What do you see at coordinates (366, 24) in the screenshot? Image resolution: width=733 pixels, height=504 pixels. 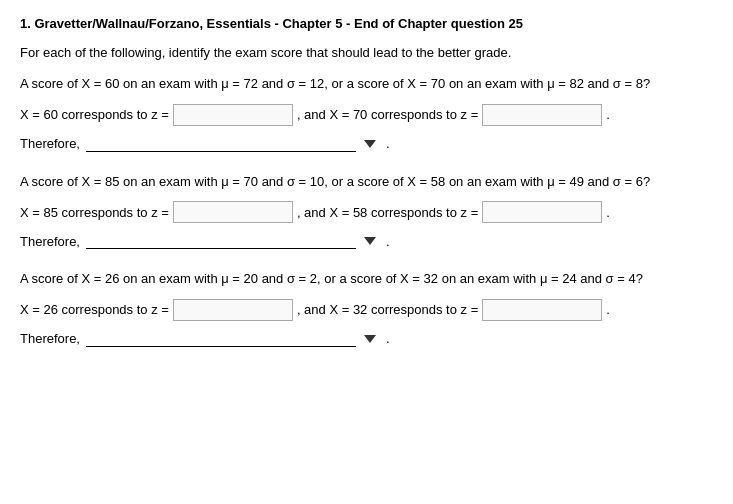 I see `page-title: 1. Gravetter/Wallnau/Forzano, Essentials…` at bounding box center [366, 24].